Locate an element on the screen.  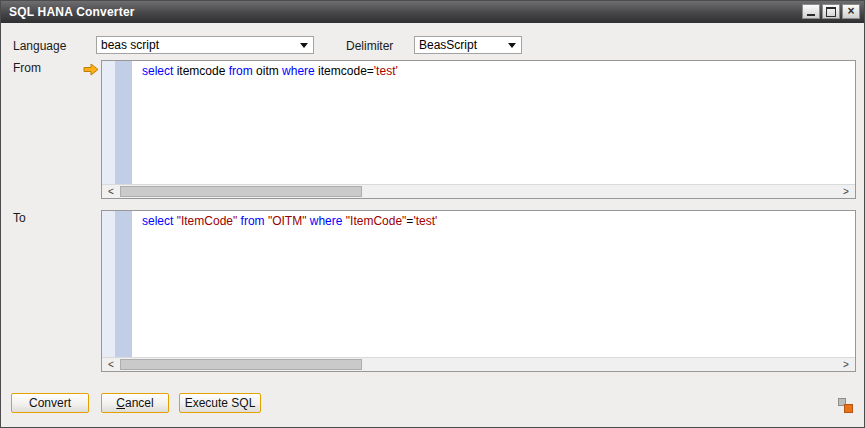
language-combobox: beas script is located at coordinates (205, 45).